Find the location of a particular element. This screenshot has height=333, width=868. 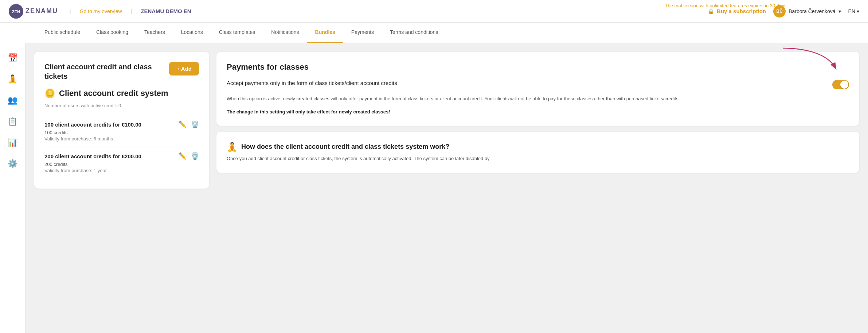

tab-terms: Terms and conditions is located at coordinates (414, 33).